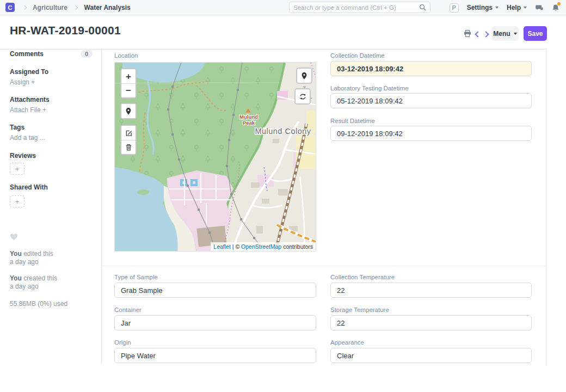 The height and width of the screenshot is (392, 566). I want to click on activity-edited: You edited this a day ago, so click(51, 258).